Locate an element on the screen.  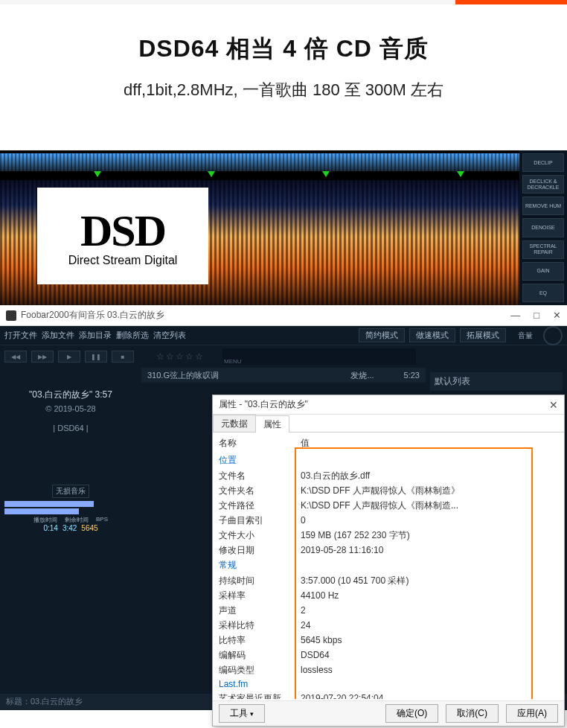
ok-button: 确定(O) is located at coordinates (412, 713).